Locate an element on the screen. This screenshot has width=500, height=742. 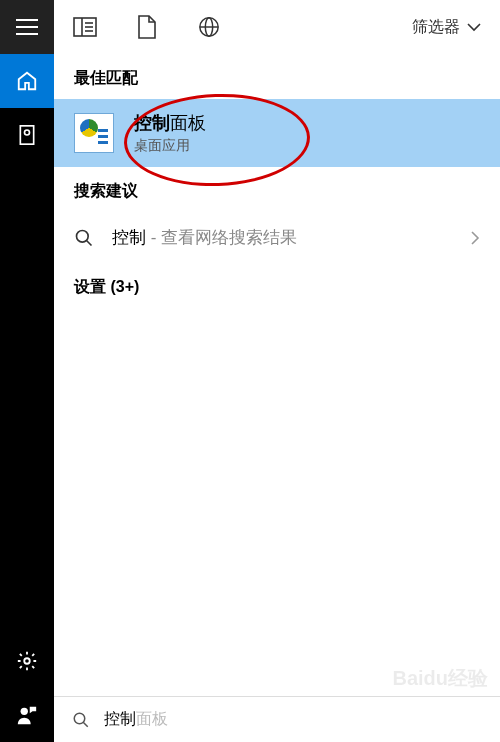
best-match-result: 控制面板 桌面应用 is located at coordinates (277, 133).